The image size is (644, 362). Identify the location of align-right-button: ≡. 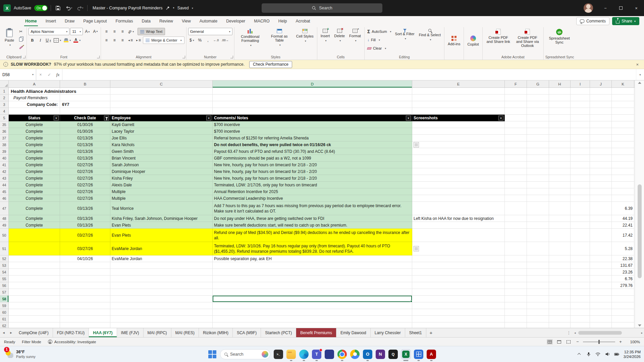
(122, 40).